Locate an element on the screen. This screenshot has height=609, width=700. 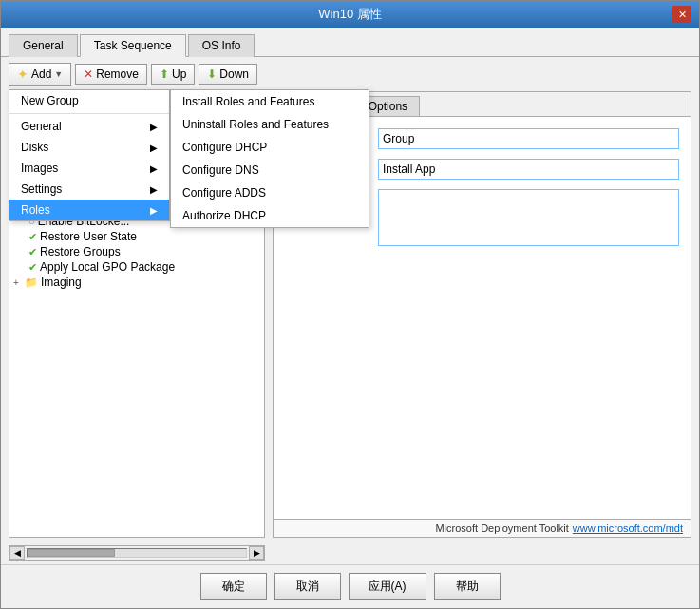
mdt-link: www.microsoft.com/mdt is located at coordinates (628, 528).